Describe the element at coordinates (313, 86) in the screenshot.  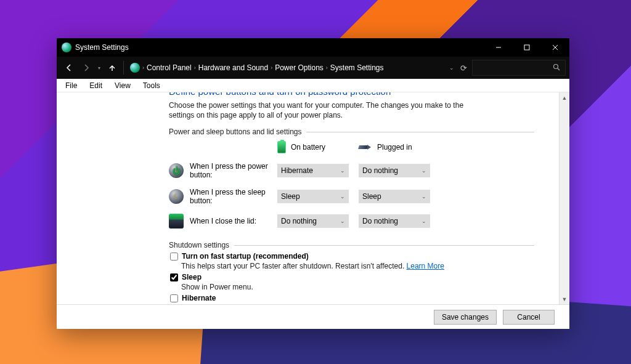
I see `menu-bar: File Edit View Tools` at that location.